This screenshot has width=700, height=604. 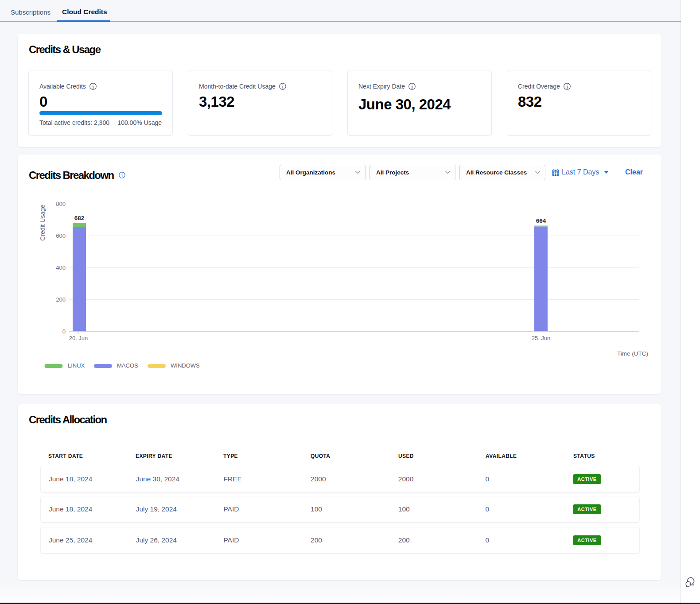 What do you see at coordinates (61, 204) in the screenshot?
I see `svg-text: 800` at bounding box center [61, 204].